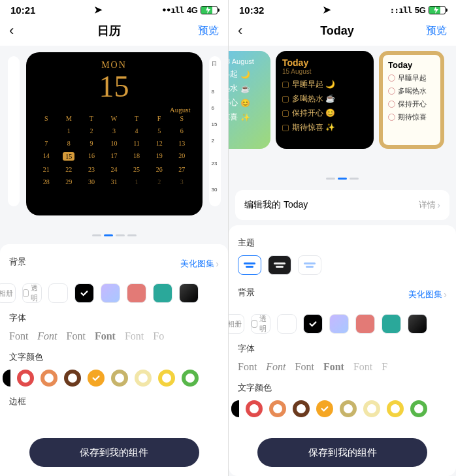  Describe the element at coordinates (114, 134) in the screenshot. I see `calendar-widget: MON 15 August S M T W T F S 1 2 3` at that location.